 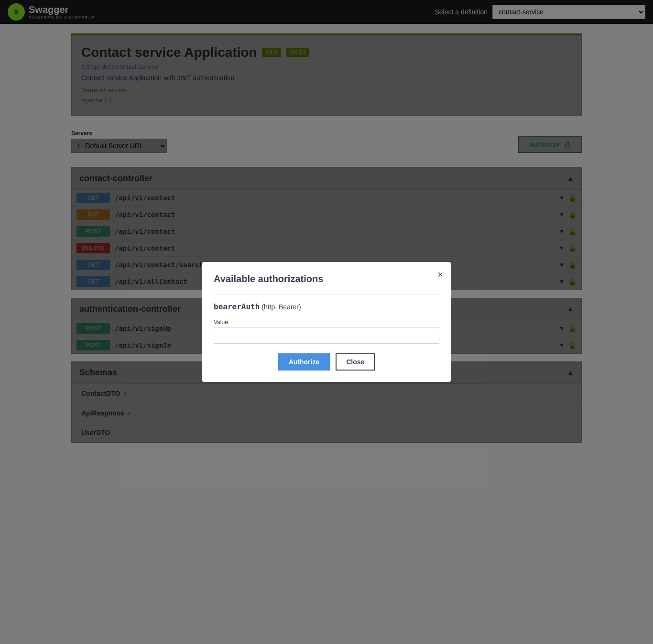 I want to click on modal-actions: Authorize Close, so click(x=326, y=362).